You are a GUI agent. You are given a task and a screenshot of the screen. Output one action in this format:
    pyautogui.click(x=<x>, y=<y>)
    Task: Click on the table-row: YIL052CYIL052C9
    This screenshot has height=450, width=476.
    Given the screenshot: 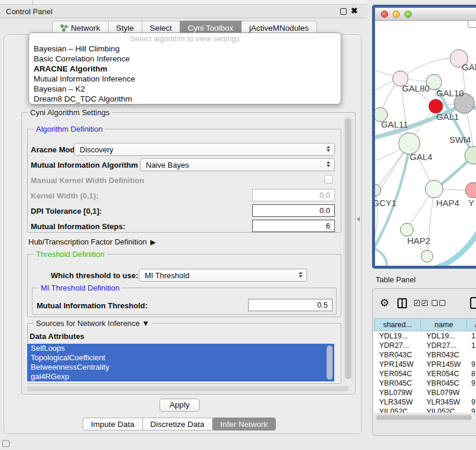 What is the action you would take?
    pyautogui.click(x=425, y=410)
    